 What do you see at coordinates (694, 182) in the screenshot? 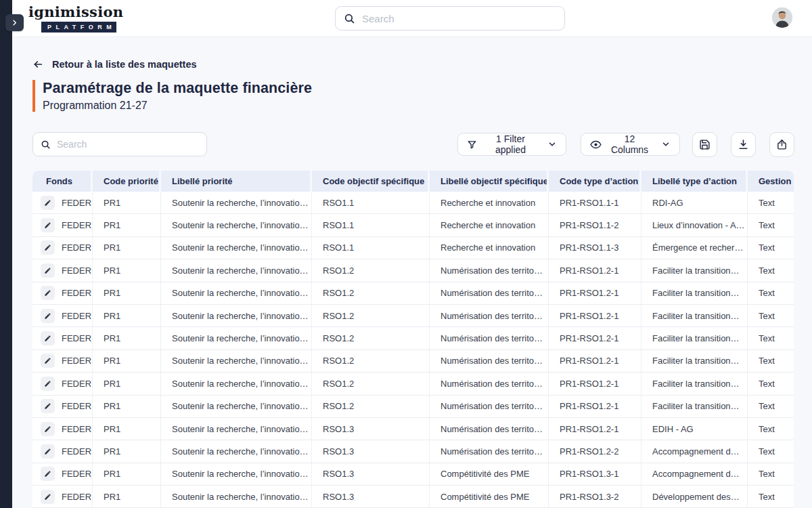
I see `column-header-libelle-type-action: Libellé type d’action` at bounding box center [694, 182].